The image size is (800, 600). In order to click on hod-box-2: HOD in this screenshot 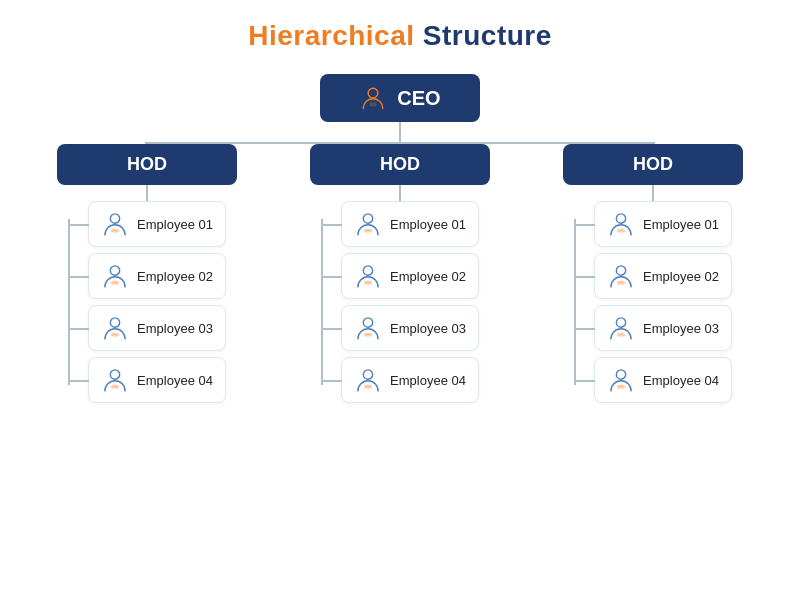, I will do `click(400, 164)`.